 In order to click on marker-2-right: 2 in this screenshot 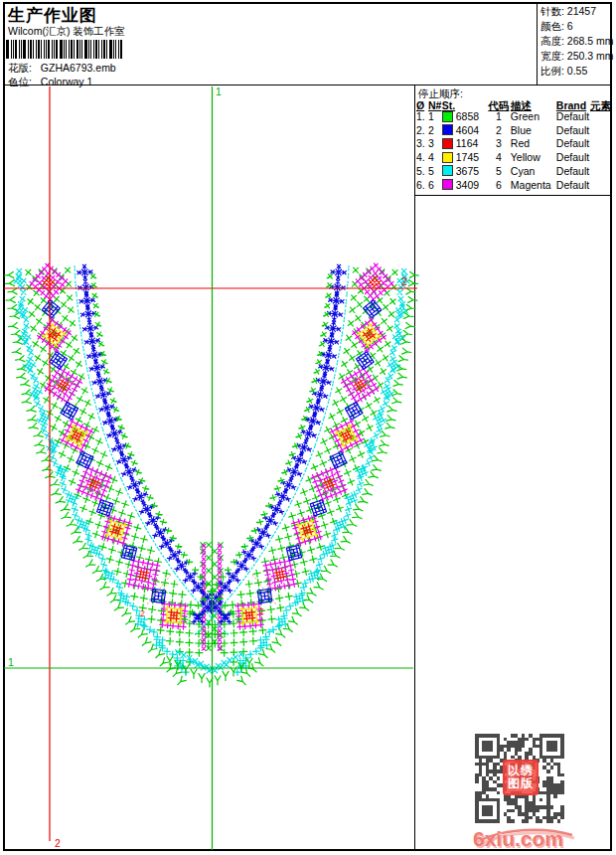, I will do `click(404, 281)`.